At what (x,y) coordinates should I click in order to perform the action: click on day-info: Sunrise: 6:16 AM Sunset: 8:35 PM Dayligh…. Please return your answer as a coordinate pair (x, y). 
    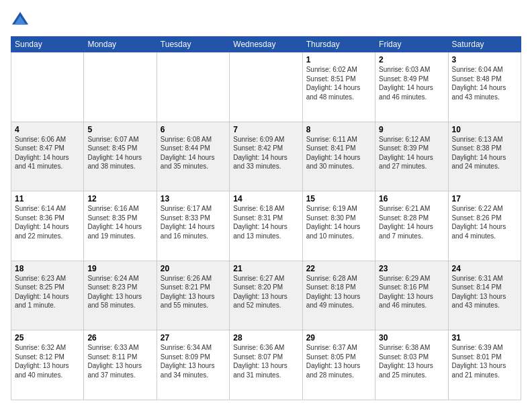
    Looking at the image, I should click on (120, 222).